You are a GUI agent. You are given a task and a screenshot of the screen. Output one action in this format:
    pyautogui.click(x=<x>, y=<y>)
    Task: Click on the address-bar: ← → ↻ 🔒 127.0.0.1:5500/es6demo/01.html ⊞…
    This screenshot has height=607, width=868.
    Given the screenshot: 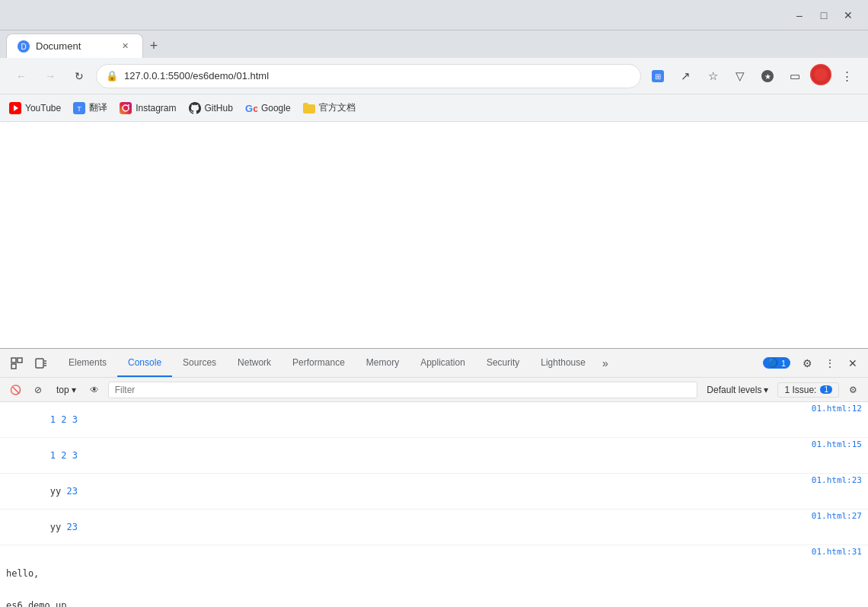 What is the action you would take?
    pyautogui.click(x=434, y=76)
    